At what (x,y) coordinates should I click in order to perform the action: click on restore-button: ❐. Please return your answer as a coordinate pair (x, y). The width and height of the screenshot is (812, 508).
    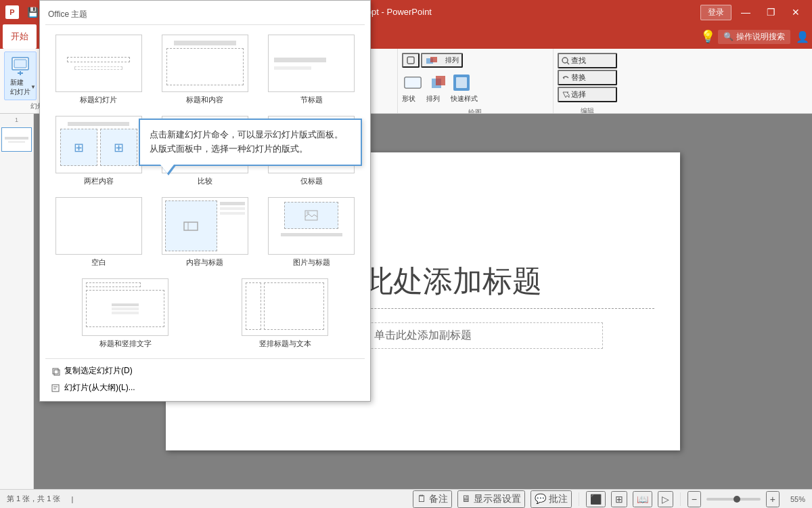
    Looking at the image, I should click on (771, 12).